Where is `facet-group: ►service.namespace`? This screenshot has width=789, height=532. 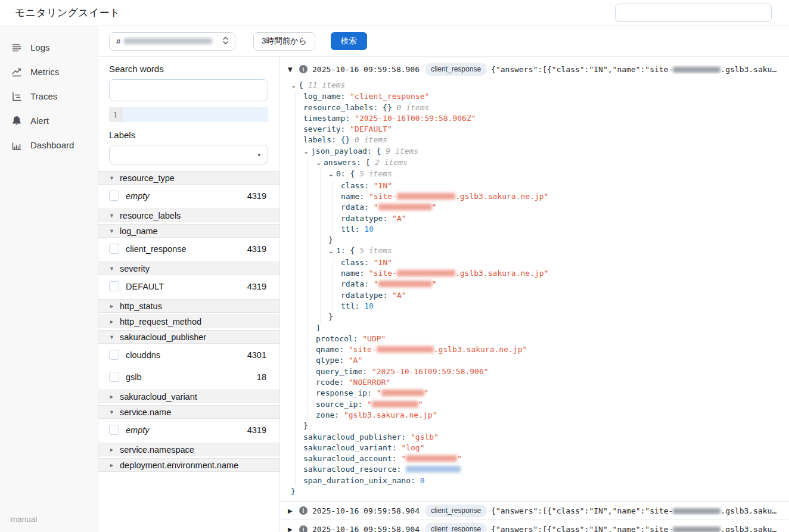
facet-group: ►service.namespace is located at coordinates (189, 449).